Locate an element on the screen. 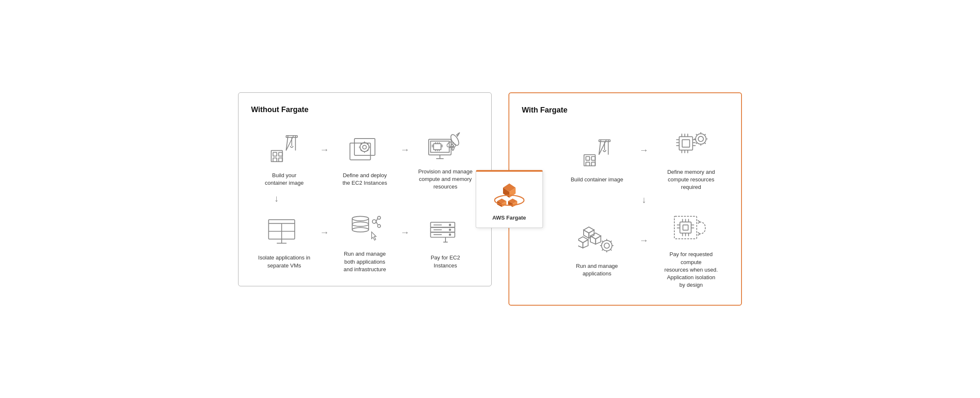 The height and width of the screenshot is (398, 980). without-define-label: Define and deploythe EC2 Instances is located at coordinates (365, 179).